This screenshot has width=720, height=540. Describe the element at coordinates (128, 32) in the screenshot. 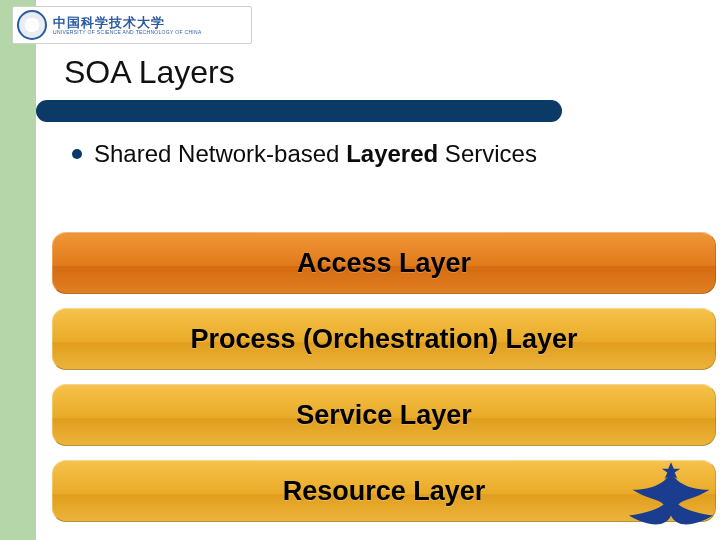

I see `university-name-en: UNIVERSITY OF SCIENCE AND TECHNOLOGY OF …` at that location.